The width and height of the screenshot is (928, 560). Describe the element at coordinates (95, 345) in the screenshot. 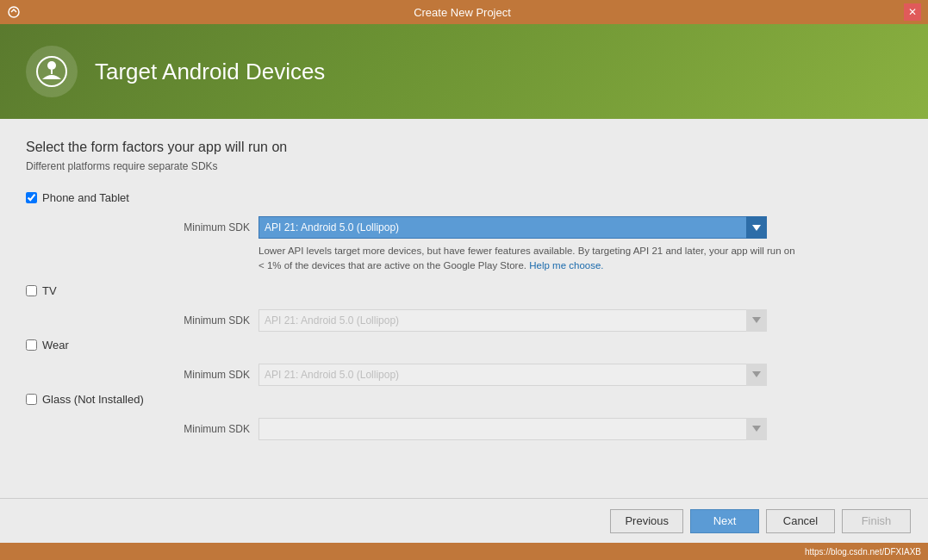

I see `wear-checkbox-label: Wear` at that location.